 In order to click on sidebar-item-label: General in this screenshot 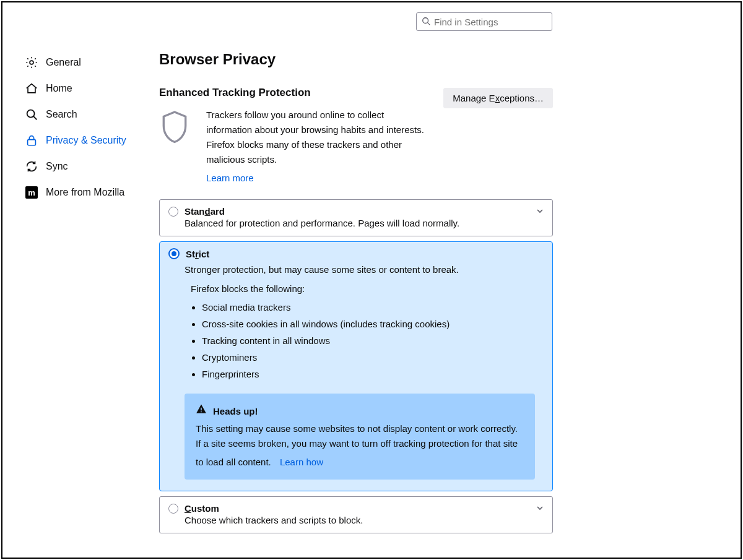, I will do `click(63, 62)`.